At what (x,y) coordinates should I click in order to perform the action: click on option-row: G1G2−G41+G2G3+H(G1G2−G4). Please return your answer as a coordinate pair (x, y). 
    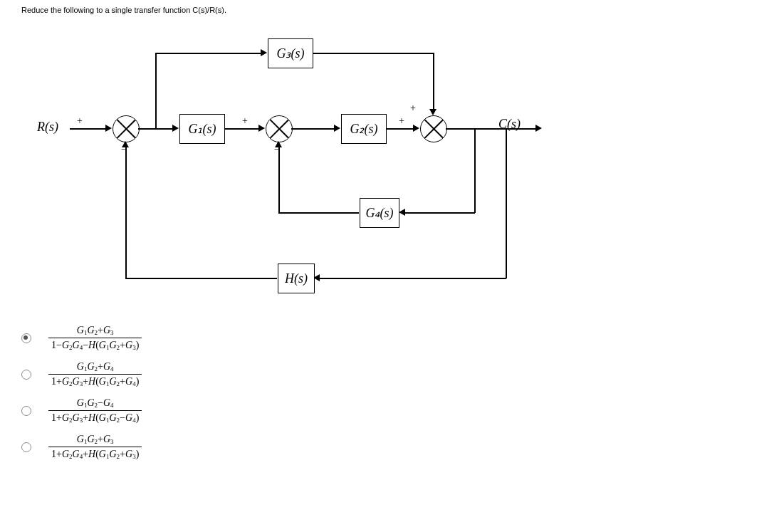
    Looking at the image, I should click on (390, 410).